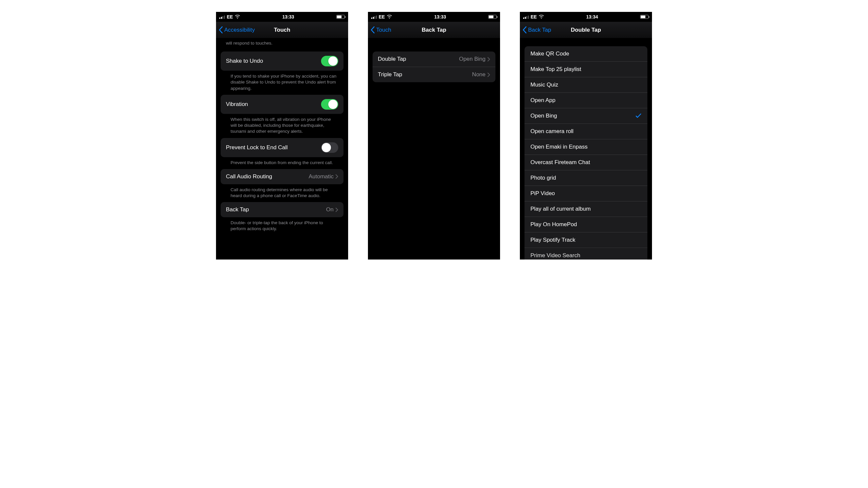 The height and width of the screenshot is (488, 868). Describe the element at coordinates (383, 30) in the screenshot. I see `back-label: Touch` at that location.